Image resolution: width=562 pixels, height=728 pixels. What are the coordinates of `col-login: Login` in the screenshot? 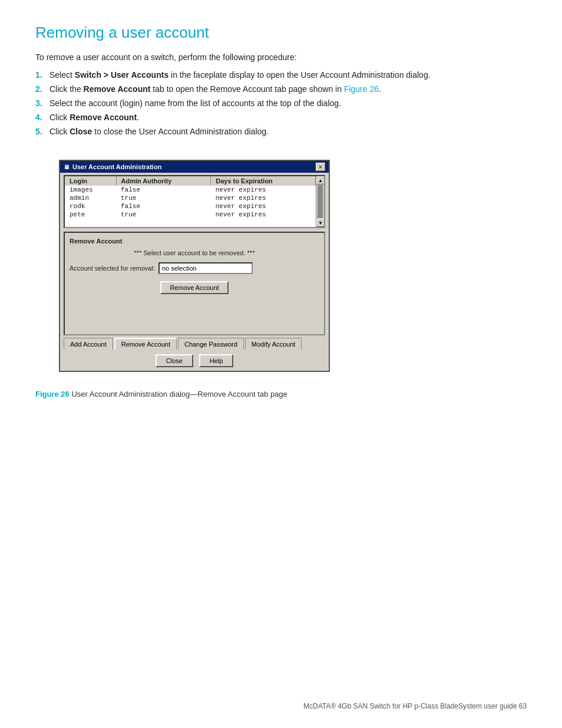 It's located at (91, 181).